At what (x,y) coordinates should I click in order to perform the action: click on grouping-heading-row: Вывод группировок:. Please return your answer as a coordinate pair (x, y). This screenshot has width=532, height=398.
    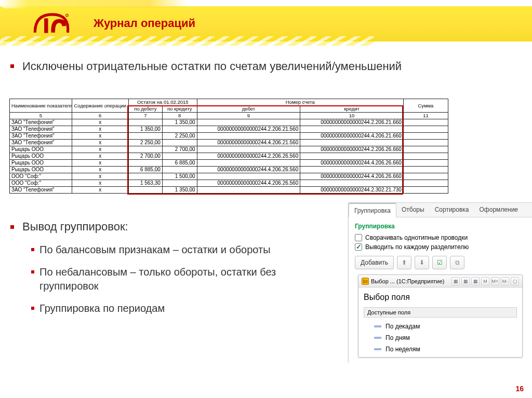
    Looking at the image, I should click on (70, 227).